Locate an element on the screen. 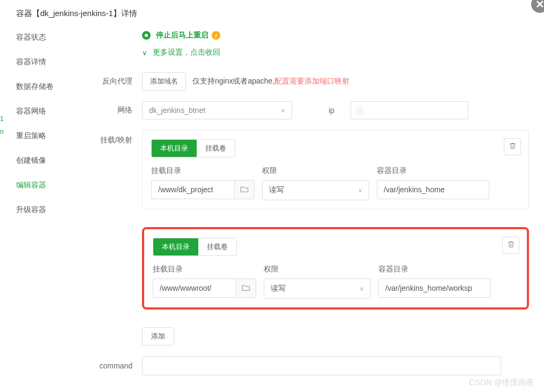 Image resolution: width=544 pixels, height=392 pixels. info-icon: i is located at coordinates (216, 35).